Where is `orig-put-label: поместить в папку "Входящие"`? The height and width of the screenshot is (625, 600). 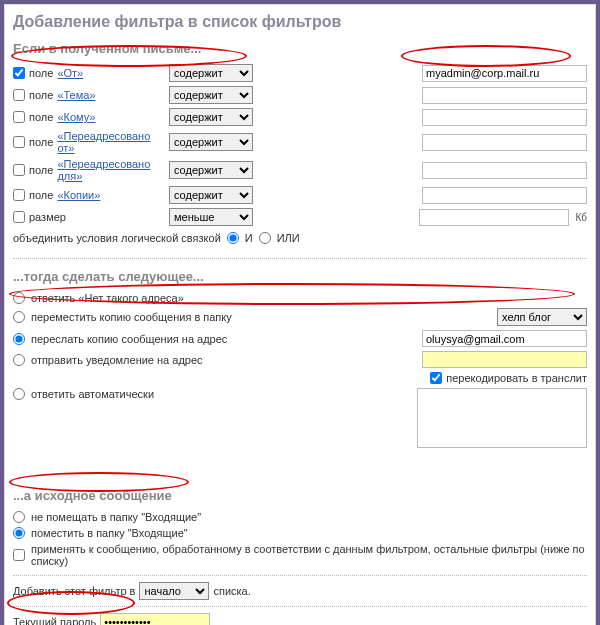 orig-put-label: поместить в папку "Входящие" is located at coordinates (110, 533).